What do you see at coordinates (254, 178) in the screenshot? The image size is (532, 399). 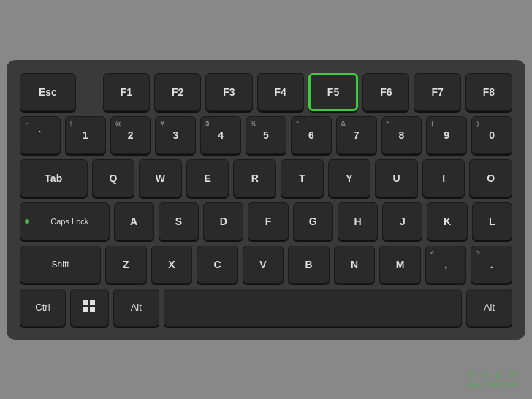 I see `key-r: R` at bounding box center [254, 178].